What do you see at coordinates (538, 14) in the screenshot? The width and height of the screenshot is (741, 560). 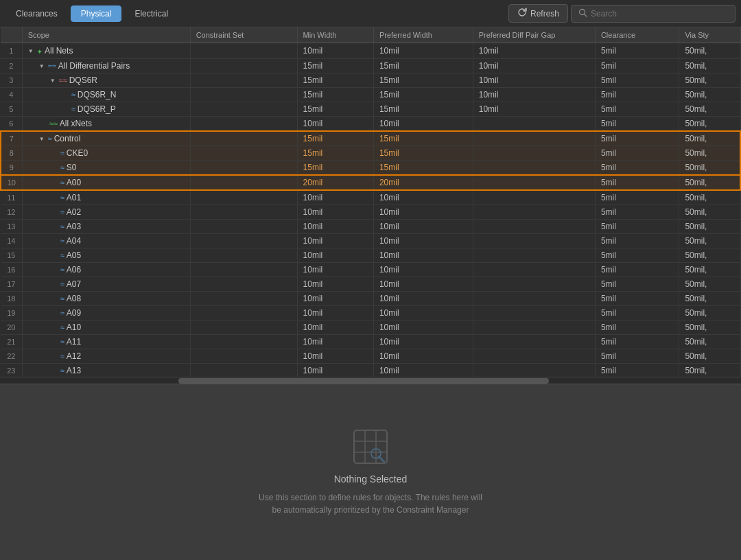 I see `refresh-button: Refresh` at bounding box center [538, 14].